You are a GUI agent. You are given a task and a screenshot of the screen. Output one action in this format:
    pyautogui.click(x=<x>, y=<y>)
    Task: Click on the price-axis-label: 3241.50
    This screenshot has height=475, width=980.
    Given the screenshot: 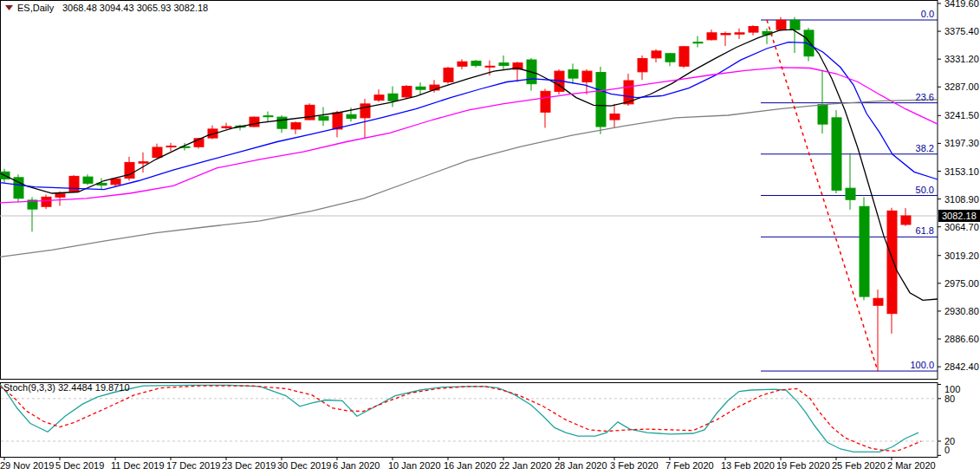 What is the action you would take?
    pyautogui.click(x=962, y=115)
    